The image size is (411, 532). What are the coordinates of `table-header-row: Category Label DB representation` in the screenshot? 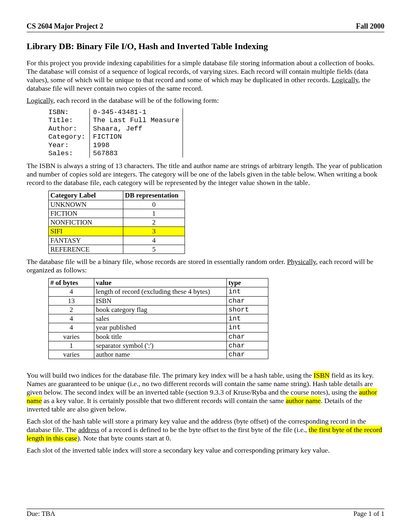 It's located at (117, 195).